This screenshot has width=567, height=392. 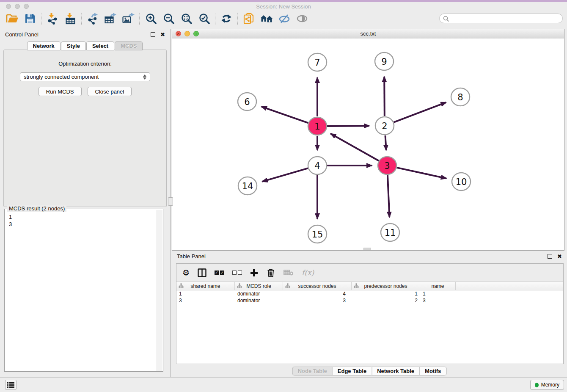 I want to click on table-settings-button: ⚙, so click(x=186, y=273).